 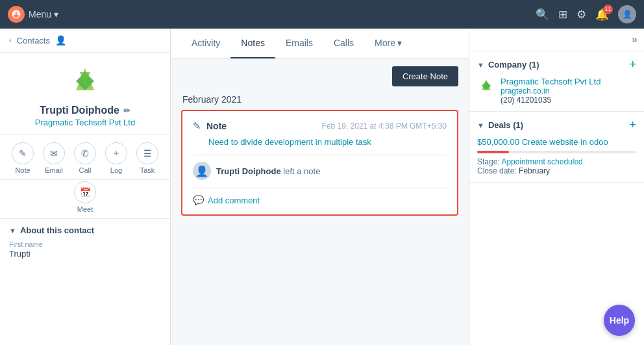 I want to click on comment-icon: 💬, so click(x=199, y=200).